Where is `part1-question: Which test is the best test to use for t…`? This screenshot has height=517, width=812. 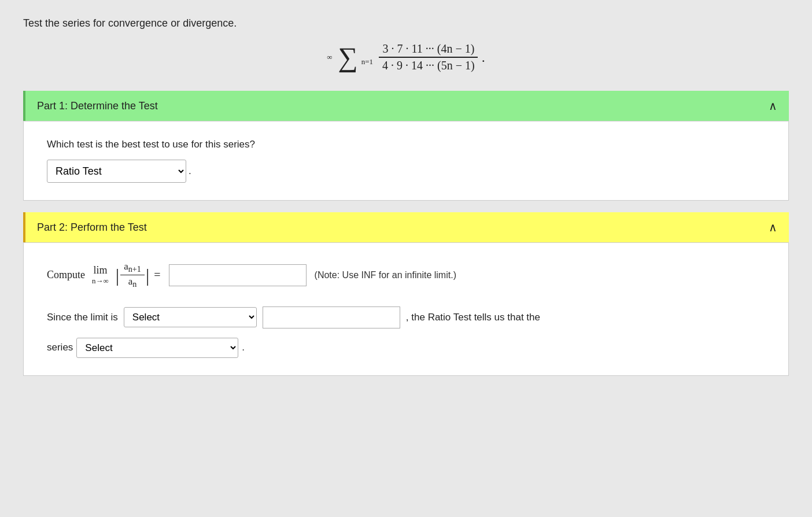
part1-question: Which test is the best test to use for t… is located at coordinates (406, 145).